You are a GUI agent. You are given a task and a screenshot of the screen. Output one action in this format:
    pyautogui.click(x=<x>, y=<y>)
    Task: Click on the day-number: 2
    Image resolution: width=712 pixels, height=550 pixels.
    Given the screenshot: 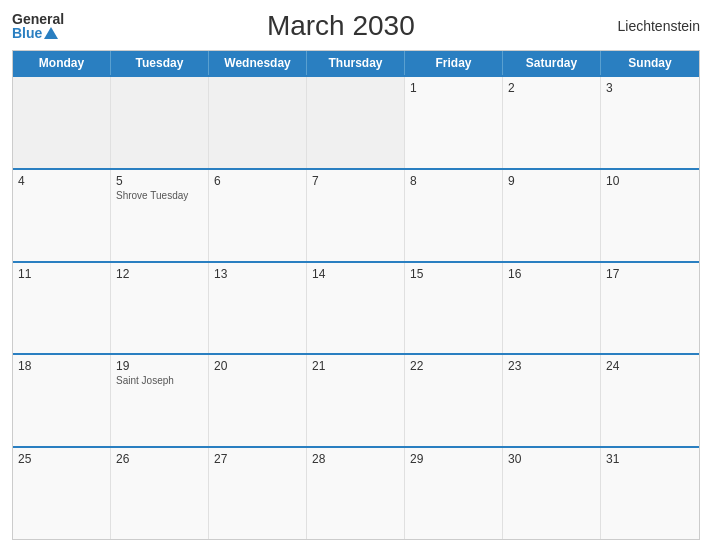 What is the action you would take?
    pyautogui.click(x=552, y=88)
    